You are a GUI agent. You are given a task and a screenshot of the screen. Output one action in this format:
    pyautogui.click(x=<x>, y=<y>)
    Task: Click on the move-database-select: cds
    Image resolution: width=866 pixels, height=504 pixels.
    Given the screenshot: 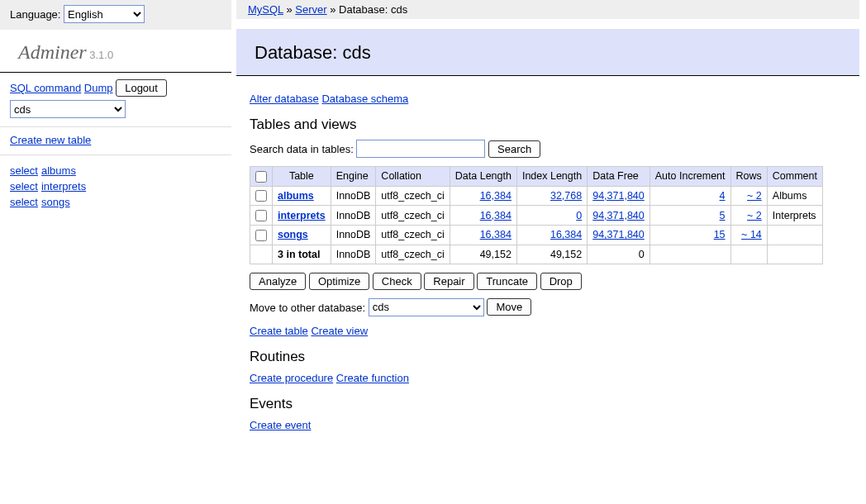 What is the action you would take?
    pyautogui.click(x=426, y=307)
    